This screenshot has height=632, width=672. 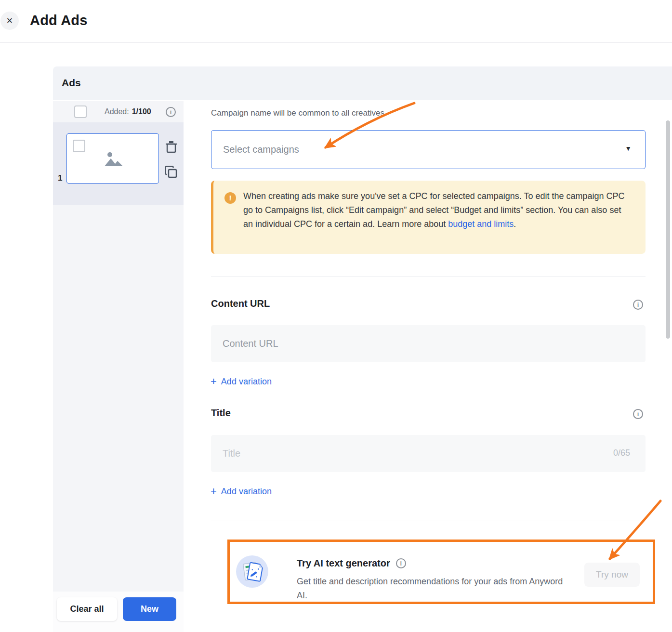 What do you see at coordinates (230, 198) in the screenshot?
I see `warning-icon: !` at bounding box center [230, 198].